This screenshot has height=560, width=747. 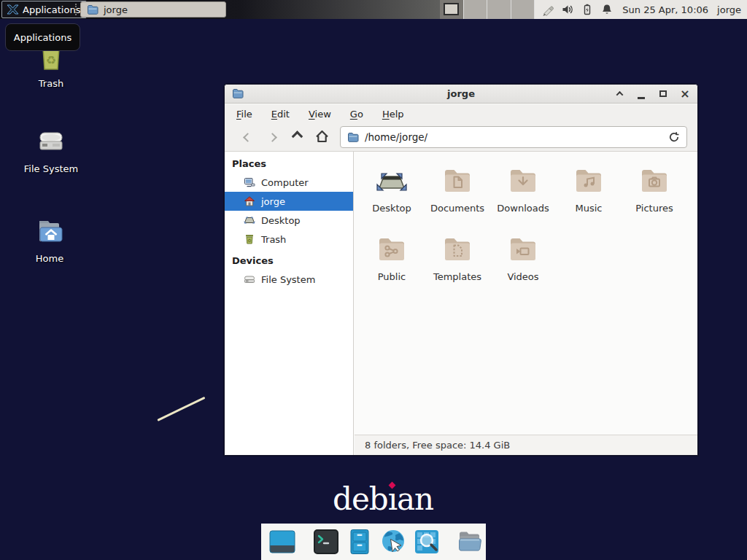 I want to click on forward-icon, so click(x=273, y=137).